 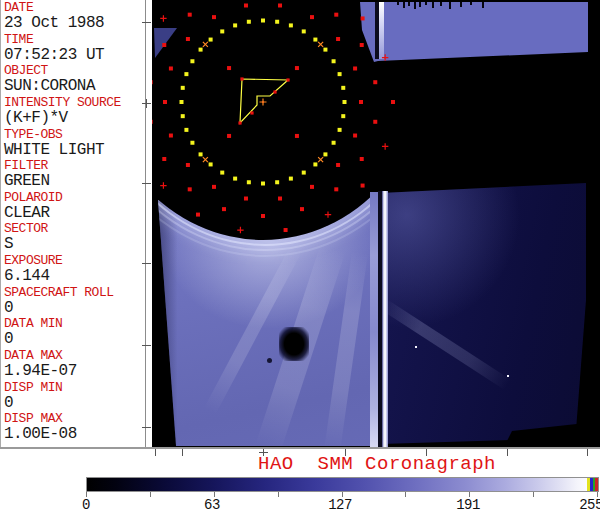 What do you see at coordinates (74, 40) in the screenshot?
I see `field-label: TIME` at bounding box center [74, 40].